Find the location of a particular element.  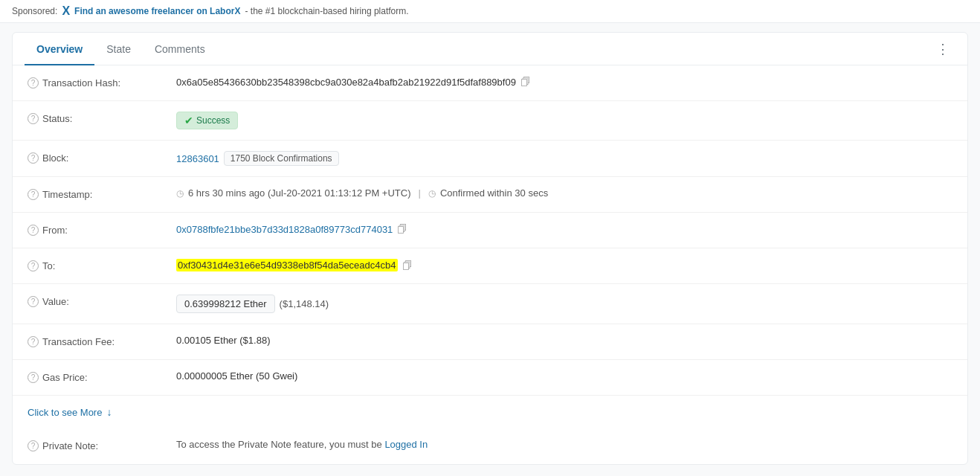

gas-price-help-icon: ? is located at coordinates (33, 378).